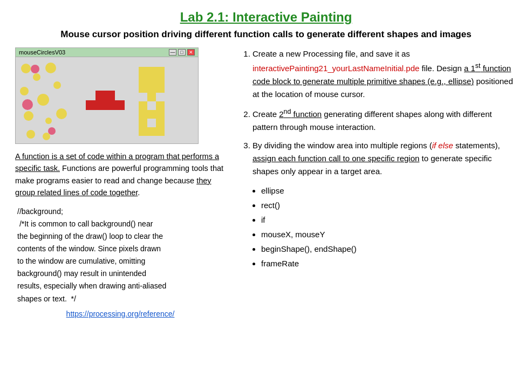  I want to click on keywords-list: ellipse rect() if mouseX, mouseY beginSh…, so click(379, 227).